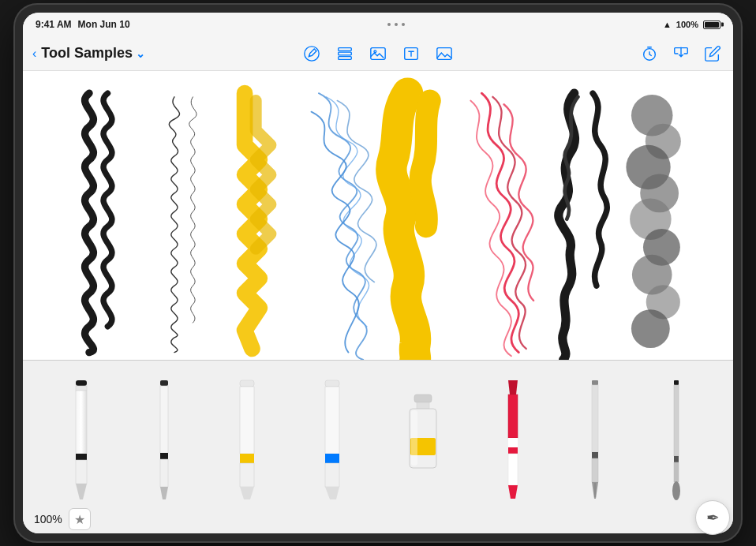 Image resolution: width=756 pixels, height=546 pixels. What do you see at coordinates (668, 24) in the screenshot?
I see `wifi-icon: ▲` at bounding box center [668, 24].